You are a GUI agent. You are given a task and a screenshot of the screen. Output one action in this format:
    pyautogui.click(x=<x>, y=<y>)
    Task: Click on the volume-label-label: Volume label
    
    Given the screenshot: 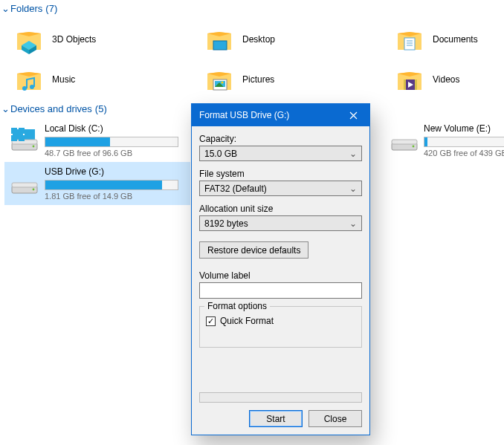 What is the action you would take?
    pyautogui.click(x=281, y=276)
    